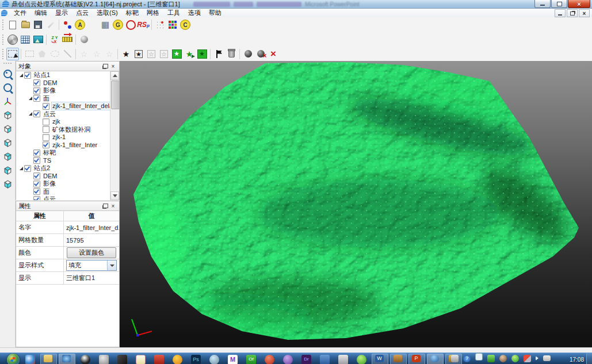 This screenshot has width=592, height=364. What do you see at coordinates (251, 359) in the screenshot?
I see `taskbar-green-app-icon: Of` at bounding box center [251, 359].